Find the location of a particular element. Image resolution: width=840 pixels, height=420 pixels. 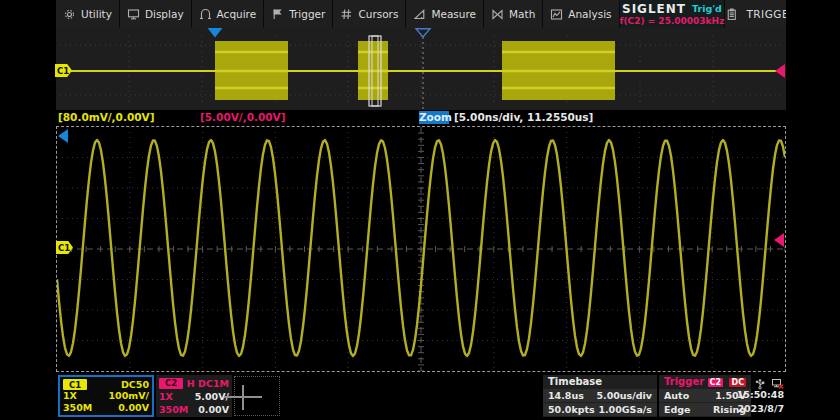

menu-item-label: Acquire is located at coordinates (237, 14).